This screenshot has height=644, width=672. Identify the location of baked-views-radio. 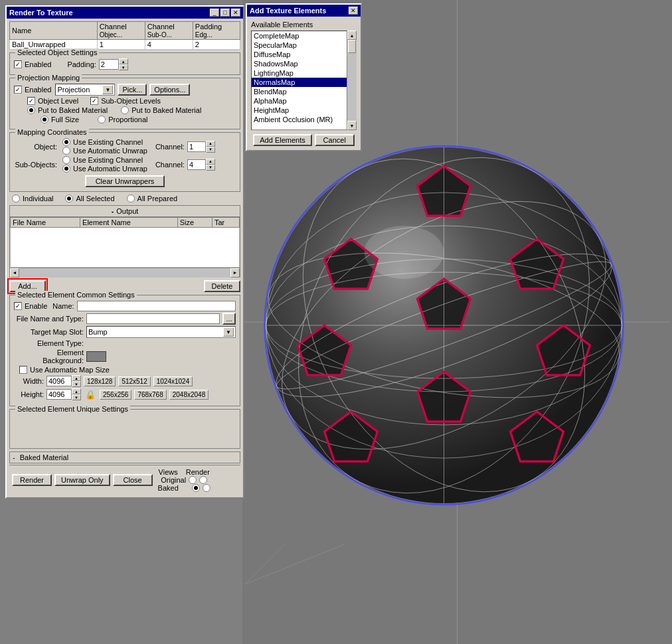
(196, 488).